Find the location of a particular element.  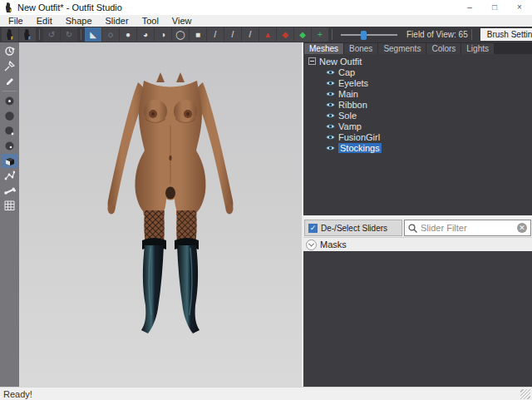

brush-settings-button: Brush Settings is located at coordinates (506, 35).